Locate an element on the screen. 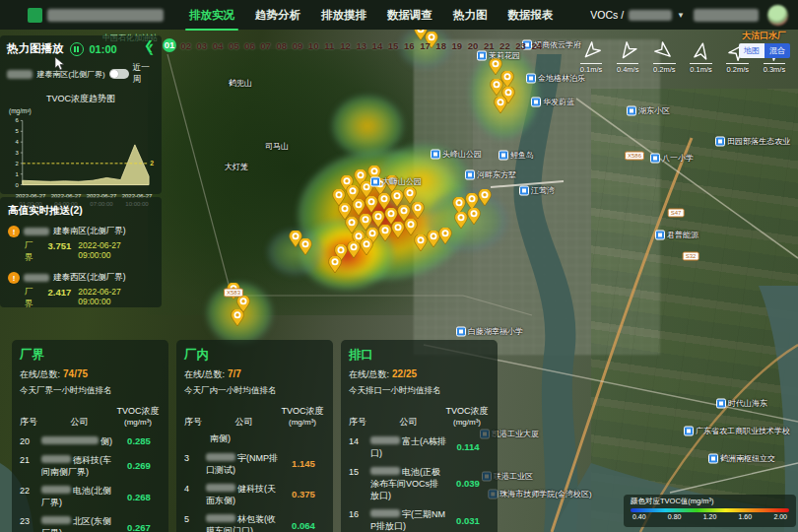 Image resolution: width=798 pixels, height=532 pixels. legend-title: 颜色对应TVOC值(mg/m³) is located at coordinates (709, 501).